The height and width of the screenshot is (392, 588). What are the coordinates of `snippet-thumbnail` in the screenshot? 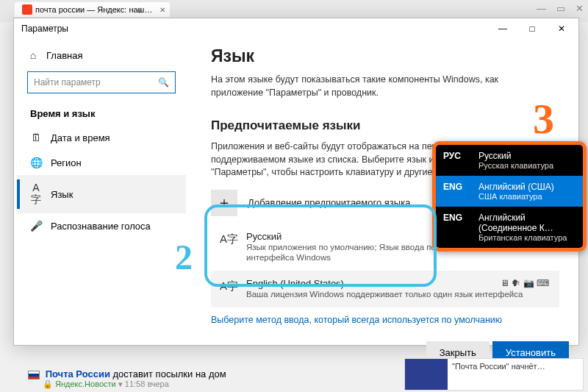 It's located at (426, 374).